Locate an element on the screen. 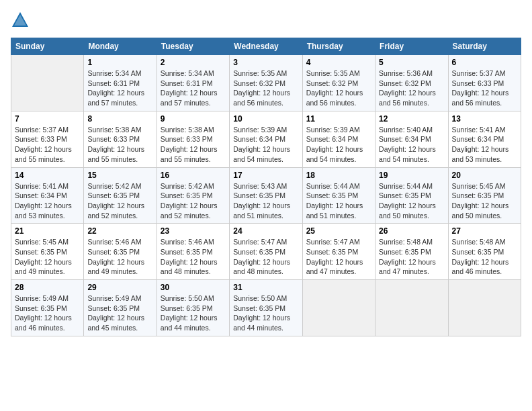 Image resolution: width=532 pixels, height=411 pixels. day-number: 22 is located at coordinates (120, 231).